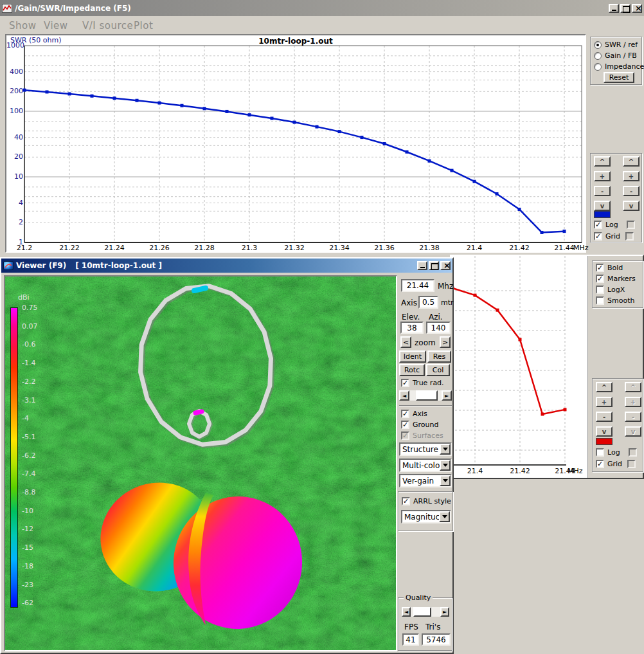  I want to click on red-scale-group: ^+-v ^+-v Log Grid, so click(618, 425).